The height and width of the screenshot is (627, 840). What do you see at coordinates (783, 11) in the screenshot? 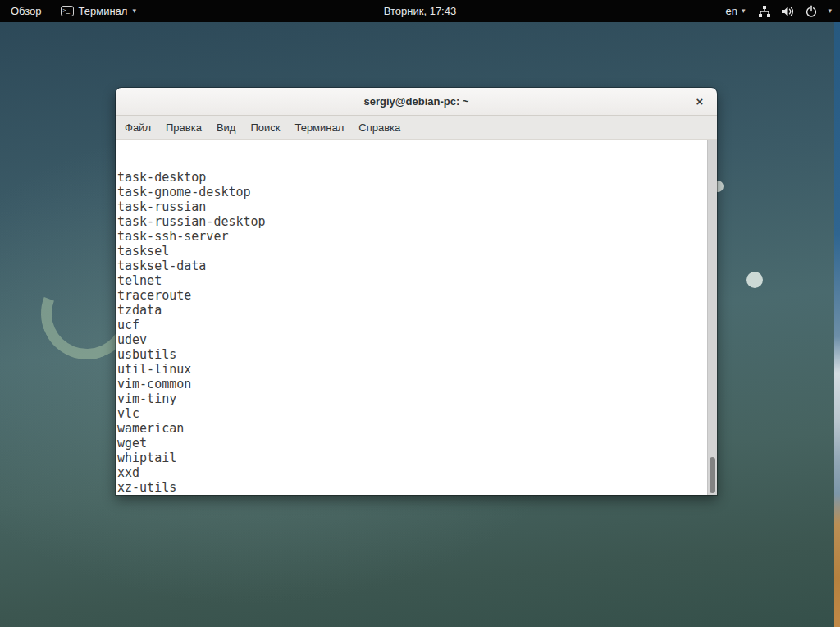
I see `top-bar-right: en ▾` at bounding box center [783, 11].